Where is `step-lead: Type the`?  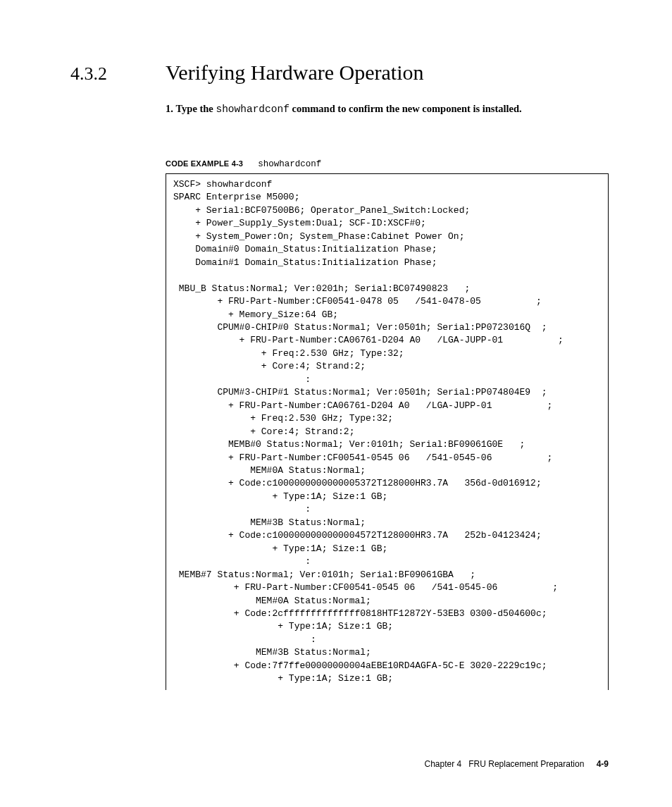
step-lead: Type the is located at coordinates (196, 109).